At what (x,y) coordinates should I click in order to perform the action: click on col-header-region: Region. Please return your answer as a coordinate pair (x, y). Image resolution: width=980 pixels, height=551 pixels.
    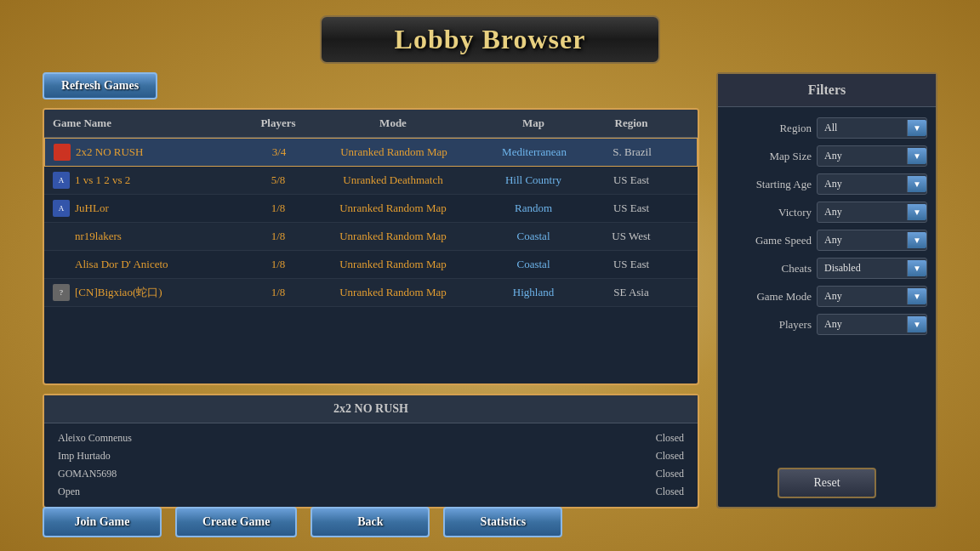
    Looking at the image, I should click on (631, 123).